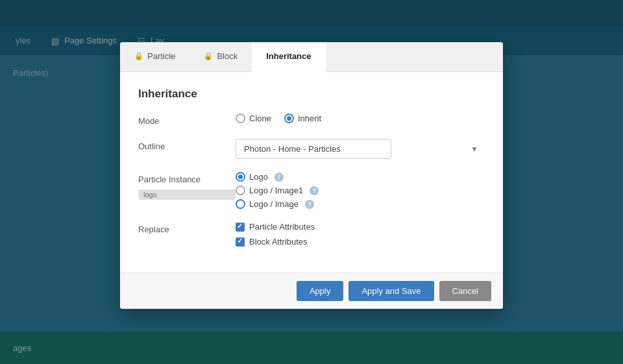 The height and width of the screenshot is (364, 623). Describe the element at coordinates (258, 176) in the screenshot. I see `instance-logo-text: Logo` at that location.